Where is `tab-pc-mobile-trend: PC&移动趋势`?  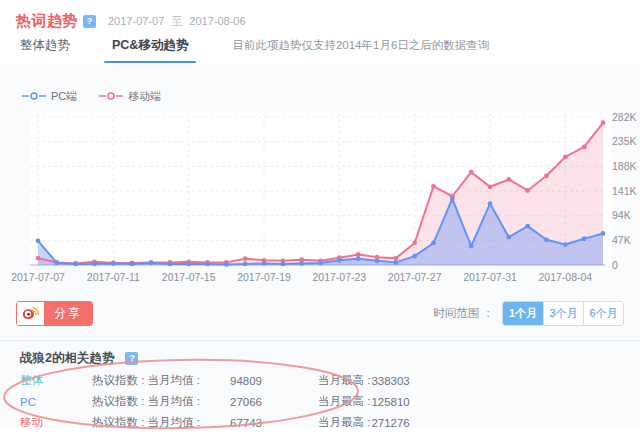
tab-pc-mobile-trend: PC&移动趋势 is located at coordinates (150, 50).